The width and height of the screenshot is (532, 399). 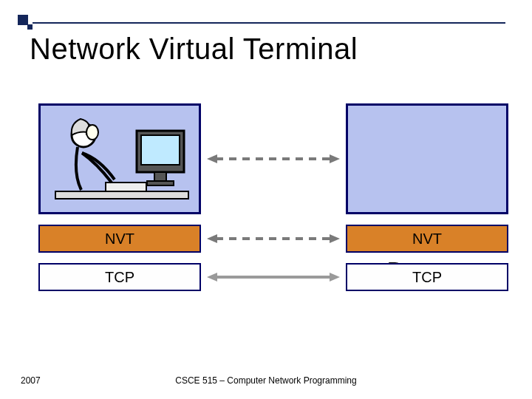 What do you see at coordinates (266, 381) in the screenshot?
I see `footer-course: CSCE 515 – Computer Network Programming` at bounding box center [266, 381].